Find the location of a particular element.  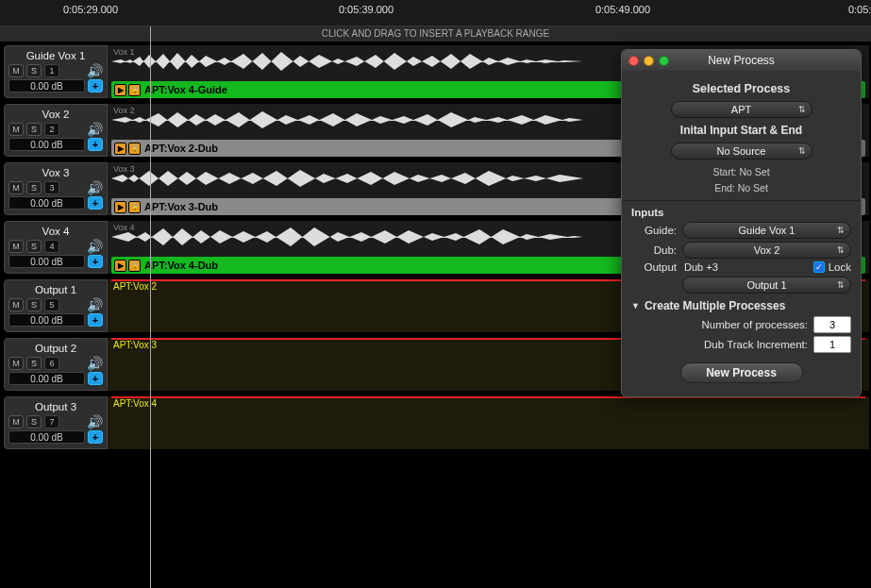

guide-label: Guide: is located at coordinates (654, 230).